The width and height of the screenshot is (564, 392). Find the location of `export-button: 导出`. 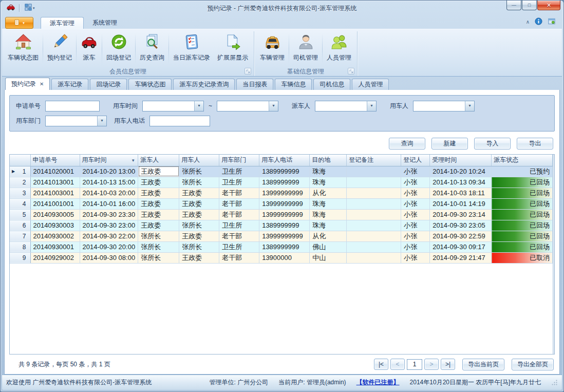

export-button: 导出 is located at coordinates (535, 144).